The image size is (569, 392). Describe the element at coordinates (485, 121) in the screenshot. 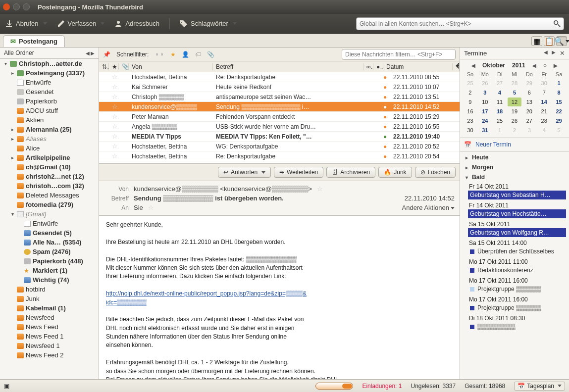

I see `calendar-day: 24` at that location.